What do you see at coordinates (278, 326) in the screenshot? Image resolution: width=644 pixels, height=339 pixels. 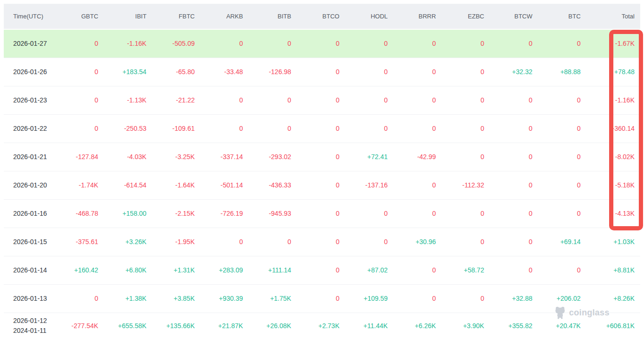 I see `cell-bitb: +26.08K` at bounding box center [278, 326].